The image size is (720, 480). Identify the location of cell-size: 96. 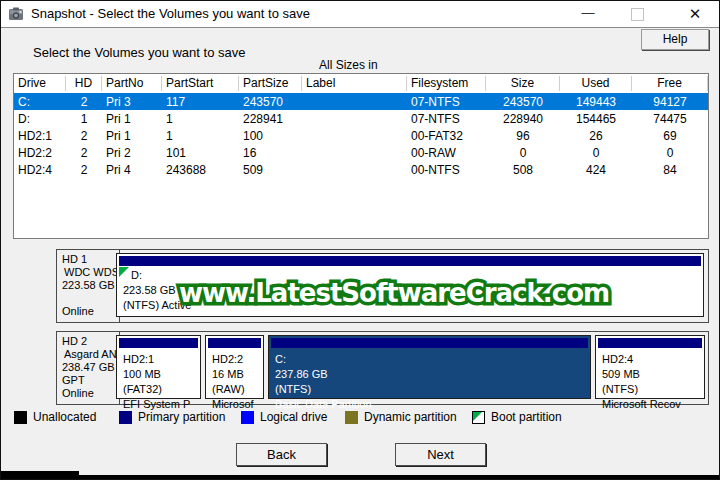
(523, 136).